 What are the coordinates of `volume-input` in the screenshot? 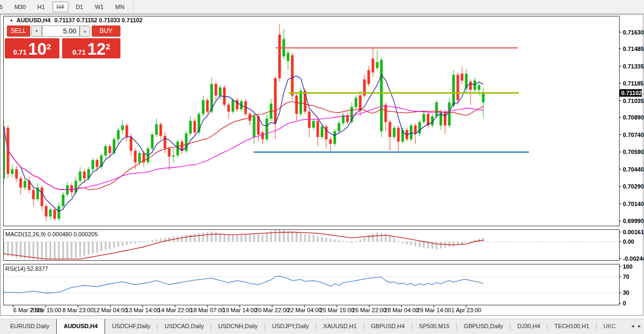 It's located at (60, 31).